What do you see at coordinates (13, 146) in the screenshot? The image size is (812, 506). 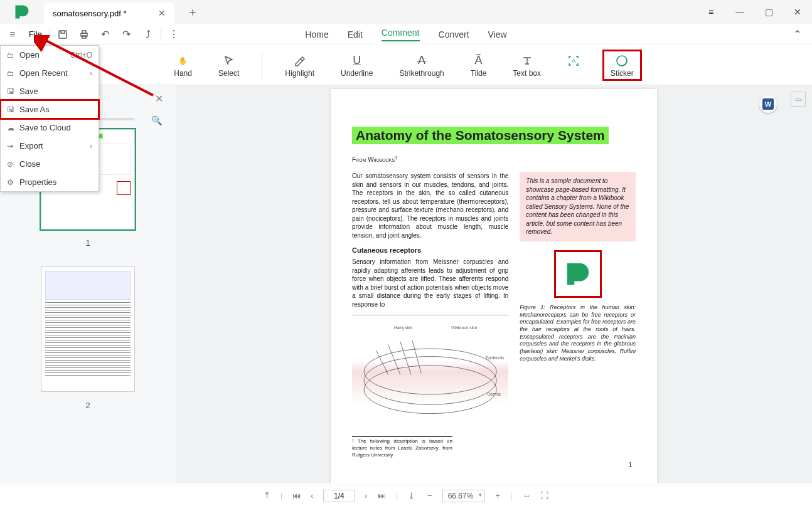 I see `export-icon: ⇥` at bounding box center [13, 146].